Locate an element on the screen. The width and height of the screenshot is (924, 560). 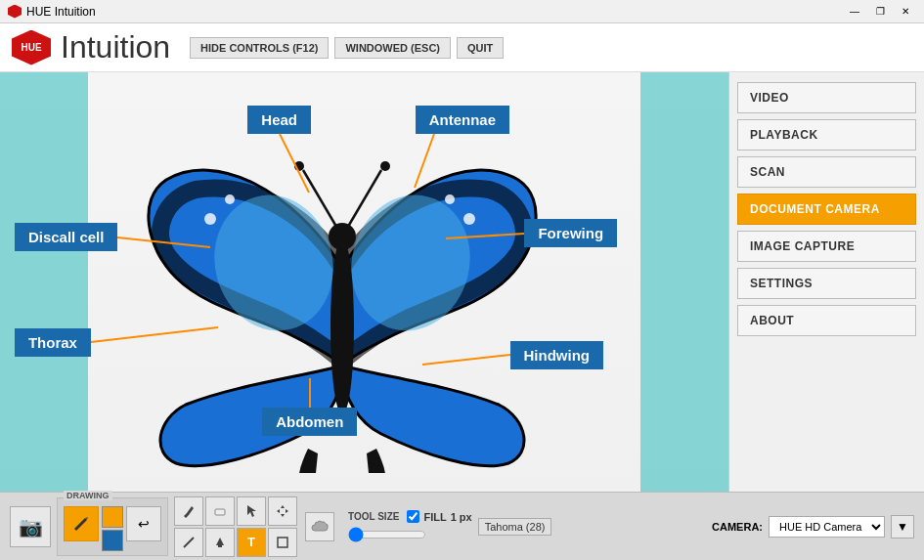
tool-eraser-button is located at coordinates (220, 511).